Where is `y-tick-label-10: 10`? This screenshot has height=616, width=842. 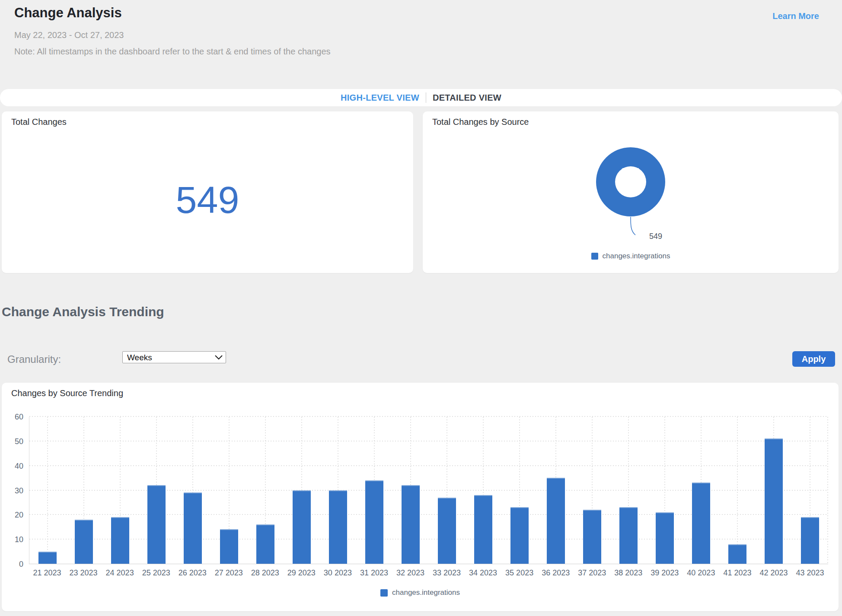 y-tick-label-10: 10 is located at coordinates (13, 540).